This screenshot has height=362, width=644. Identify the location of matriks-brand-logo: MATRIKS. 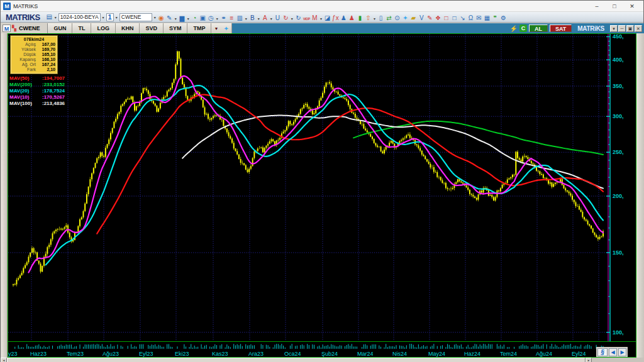
(23, 18).